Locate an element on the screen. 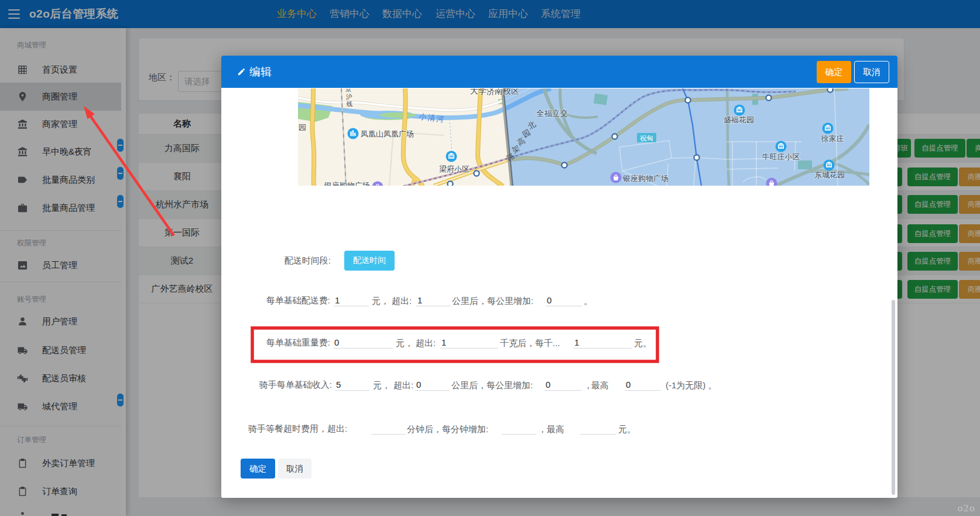  delivery-time-button: 配送时间 is located at coordinates (369, 261).